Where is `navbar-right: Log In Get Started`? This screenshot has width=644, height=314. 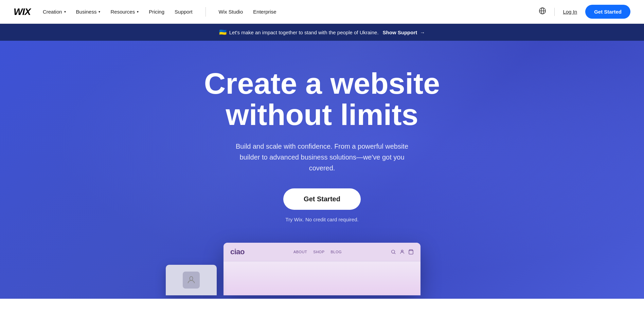
navbar-right: Log In Get Started is located at coordinates (585, 12).